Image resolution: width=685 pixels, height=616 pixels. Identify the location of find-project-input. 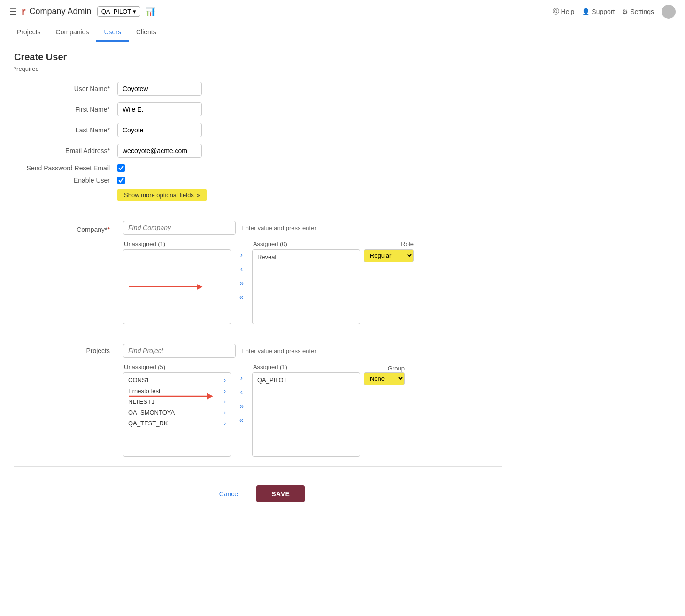
(179, 351).